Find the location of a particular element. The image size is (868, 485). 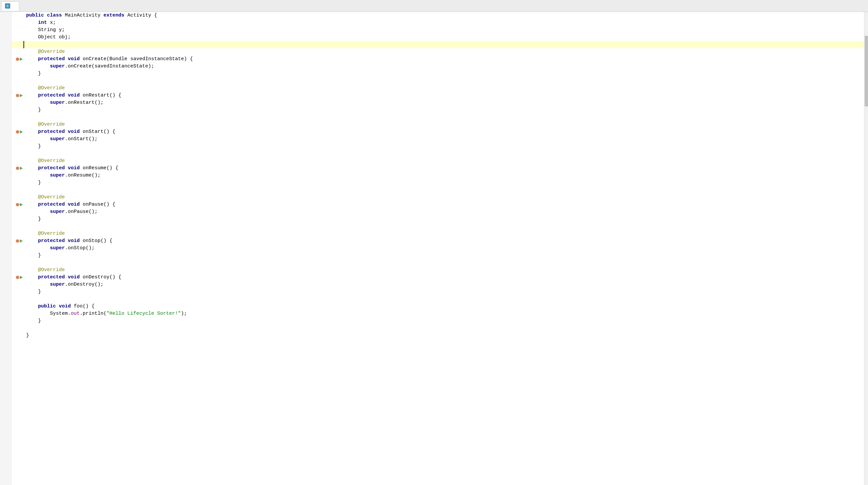

table-row: super.onDestroy(); is located at coordinates (438, 285).